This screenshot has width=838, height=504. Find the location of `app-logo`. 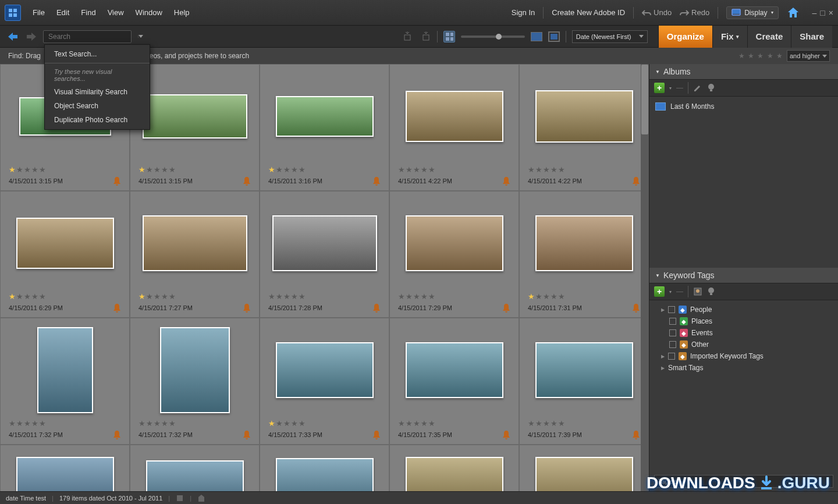

app-logo is located at coordinates (13, 13).